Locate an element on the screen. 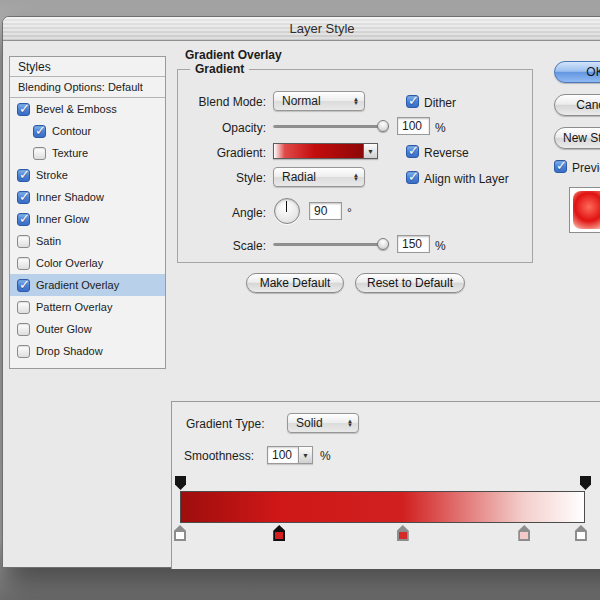  dither-checkbox is located at coordinates (412, 102).